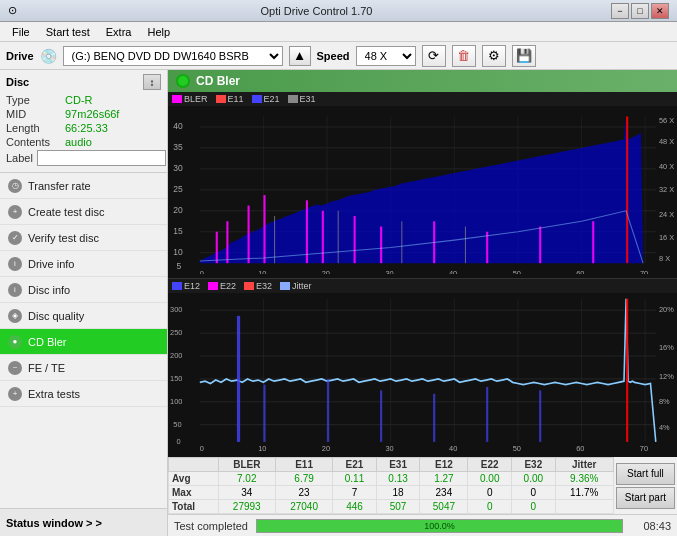 The height and width of the screenshot is (536, 677). Describe the element at coordinates (534, 493) in the screenshot. I see `max-e32: 0` at that location.